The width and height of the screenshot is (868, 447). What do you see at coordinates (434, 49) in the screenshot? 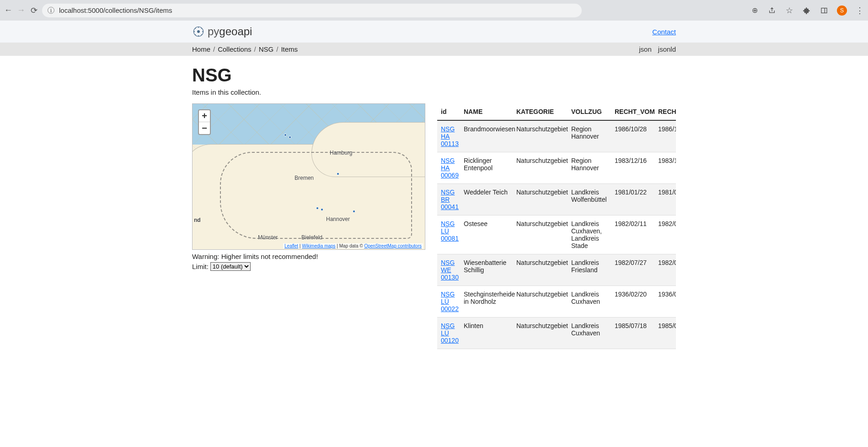
I see `breadcrumb: Home / Collections / NSG / Items` at bounding box center [434, 49].